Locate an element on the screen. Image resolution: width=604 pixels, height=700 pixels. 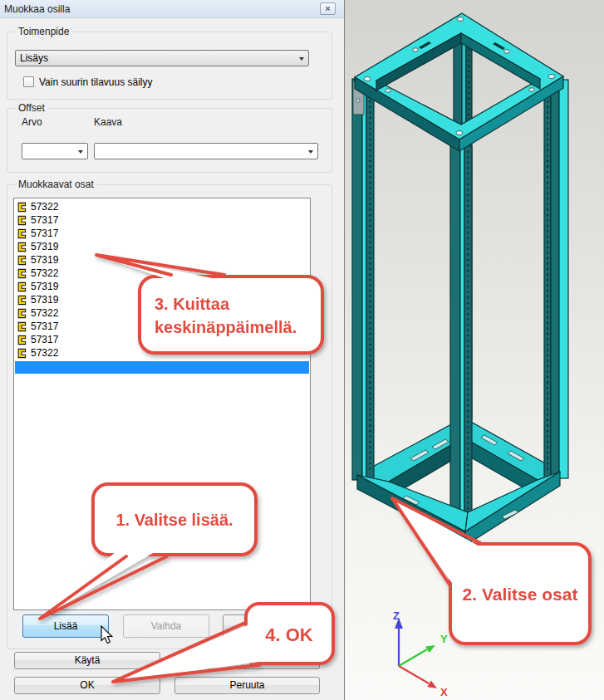
parts-list: 57322 57317 57317 57319 is located at coordinates (162, 280).